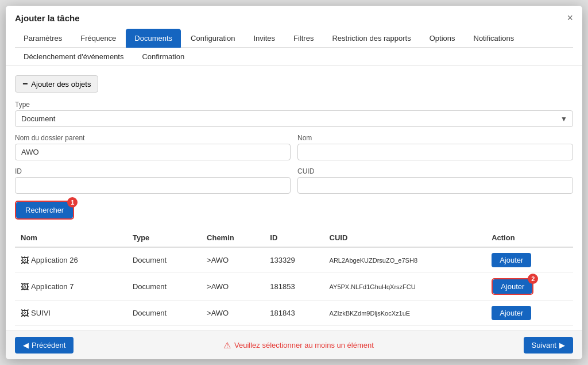 Image resolution: width=588 pixels, height=365 pixels. Describe the element at coordinates (294, 38) in the screenshot. I see `tabs-row-1: Paramètres Fréquence Documents Configura…` at that location.